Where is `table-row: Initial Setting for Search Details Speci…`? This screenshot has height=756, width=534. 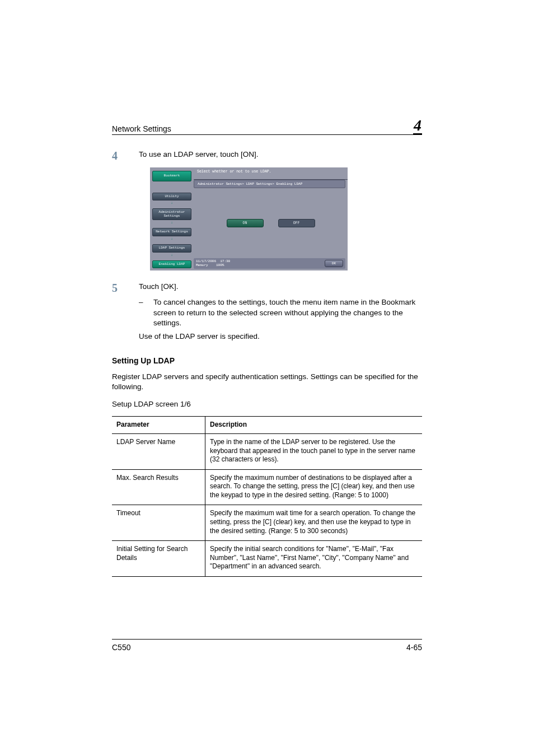
table-row: Initial Setting for Search Details Speci… is located at coordinates (267, 559).